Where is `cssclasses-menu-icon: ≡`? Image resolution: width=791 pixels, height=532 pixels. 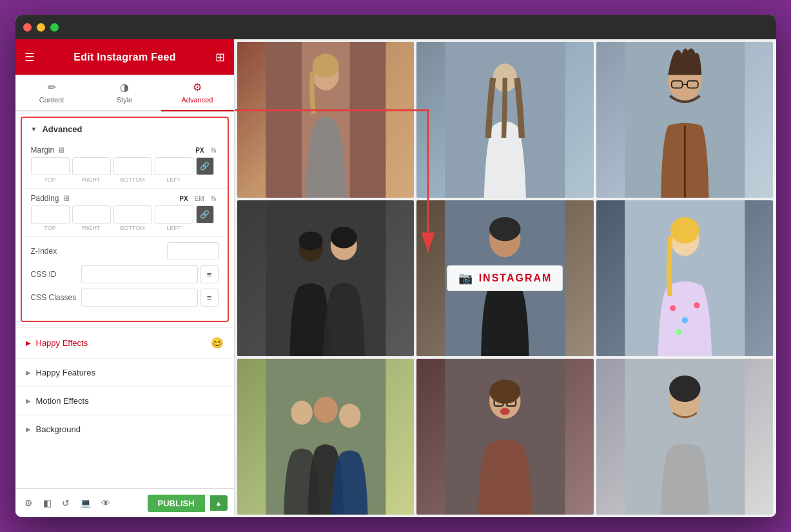
cssclasses-menu-icon: ≡ is located at coordinates (210, 298).